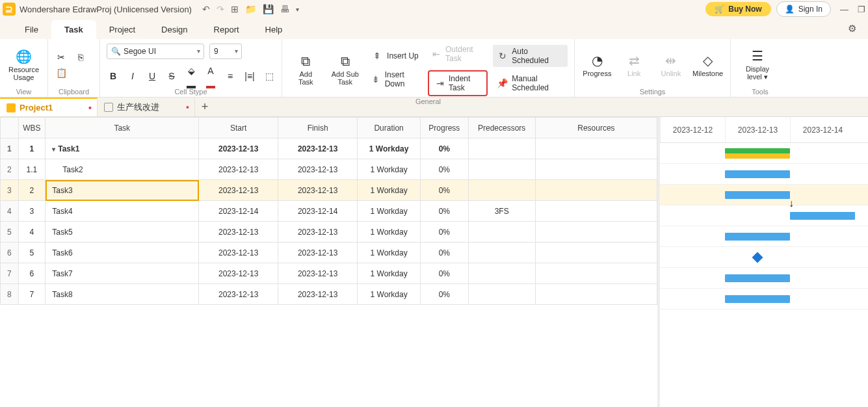 Image resolution: width=868 pixels, height=407 pixels. Describe the element at coordinates (49, 107) in the screenshot. I see `doctab-project1: Project1 •` at that location.